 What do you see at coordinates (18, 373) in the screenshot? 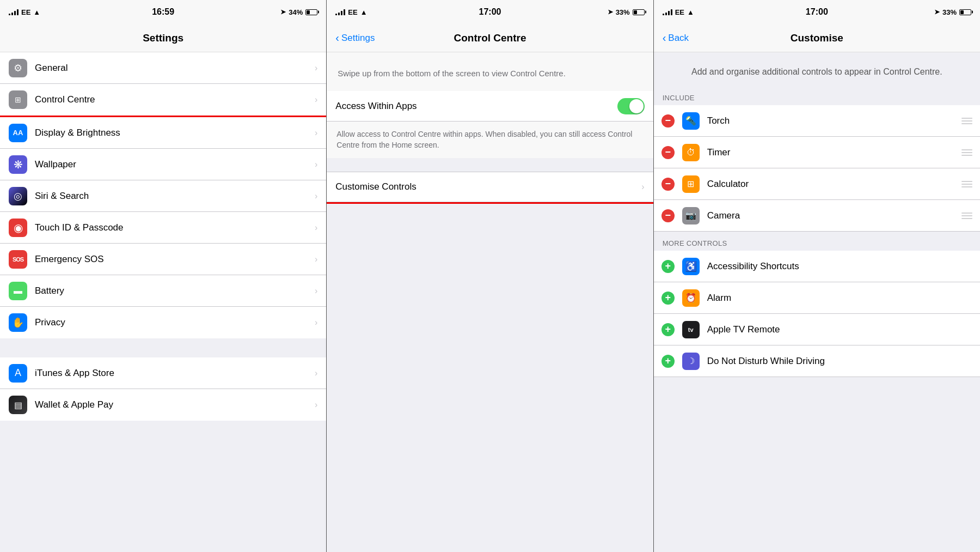
I see `itunes-icon: A` at bounding box center [18, 373].